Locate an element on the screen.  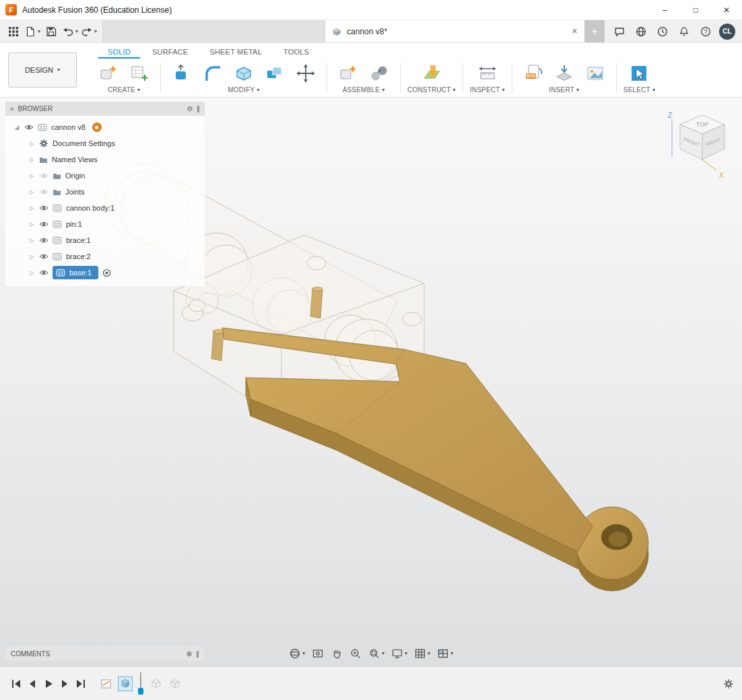
maximize-button: □ is located at coordinates (696, 9).